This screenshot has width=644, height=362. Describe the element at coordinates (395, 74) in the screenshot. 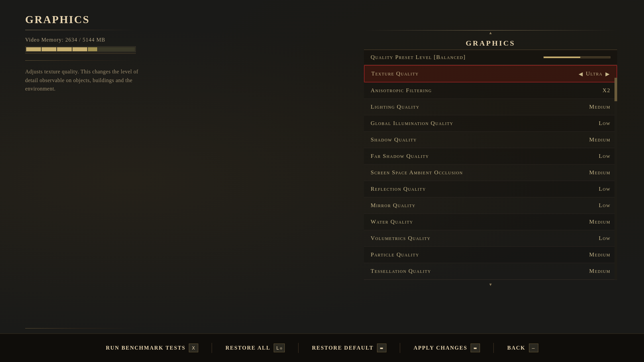

I see `setting-name-texture-quality: Texture Quality` at that location.